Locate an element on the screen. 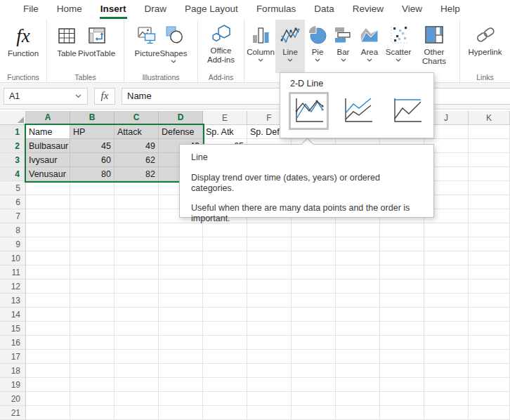 This screenshot has width=510, height=420. cell-H9 is located at coordinates (358, 244).